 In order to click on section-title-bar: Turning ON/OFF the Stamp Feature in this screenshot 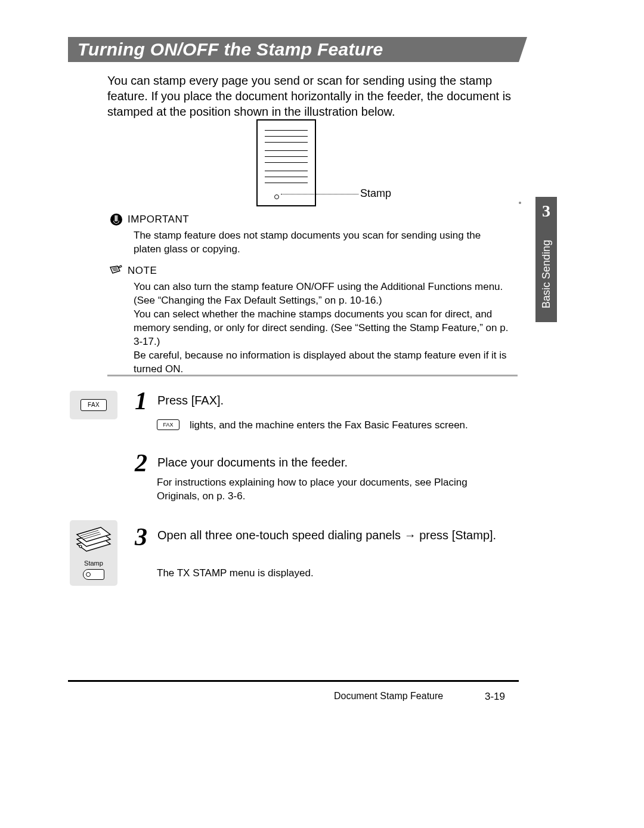, I will do `click(293, 50)`.